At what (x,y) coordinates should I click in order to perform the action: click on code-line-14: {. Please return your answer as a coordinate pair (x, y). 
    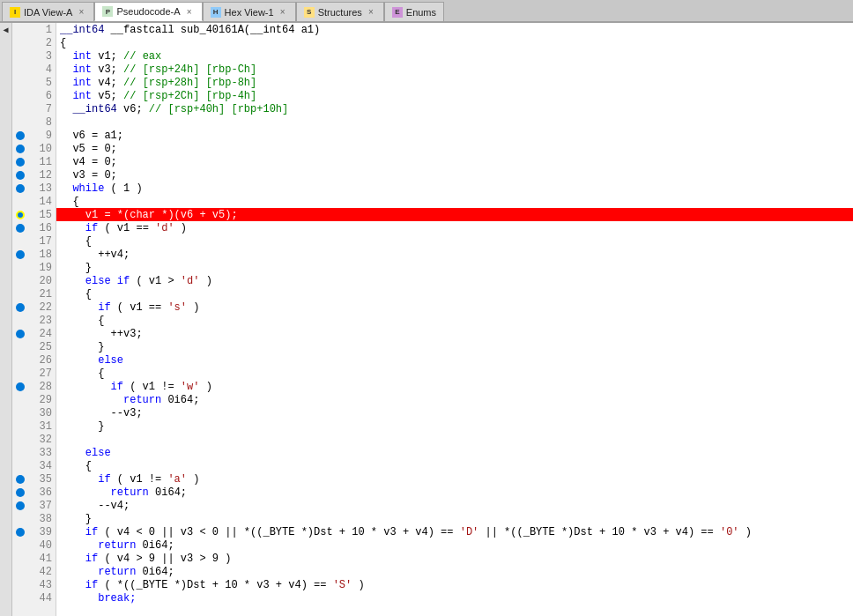
    Looking at the image, I should click on (455, 201).